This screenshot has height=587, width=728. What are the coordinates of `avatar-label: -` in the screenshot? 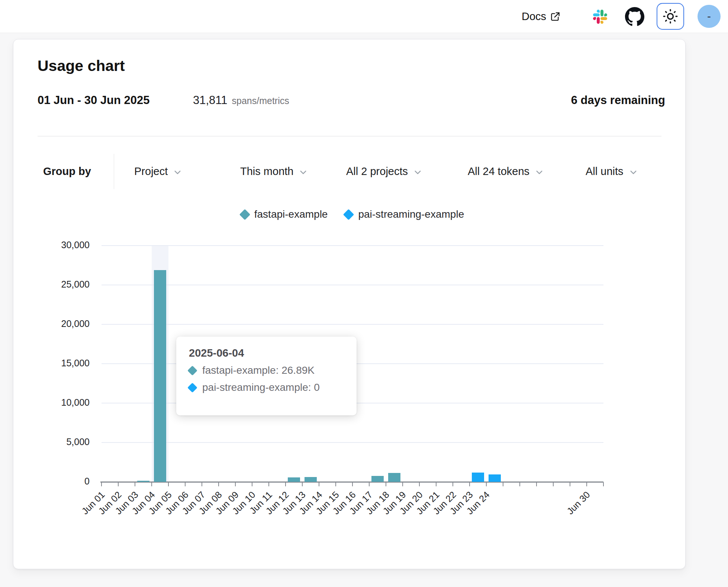 It's located at (709, 16).